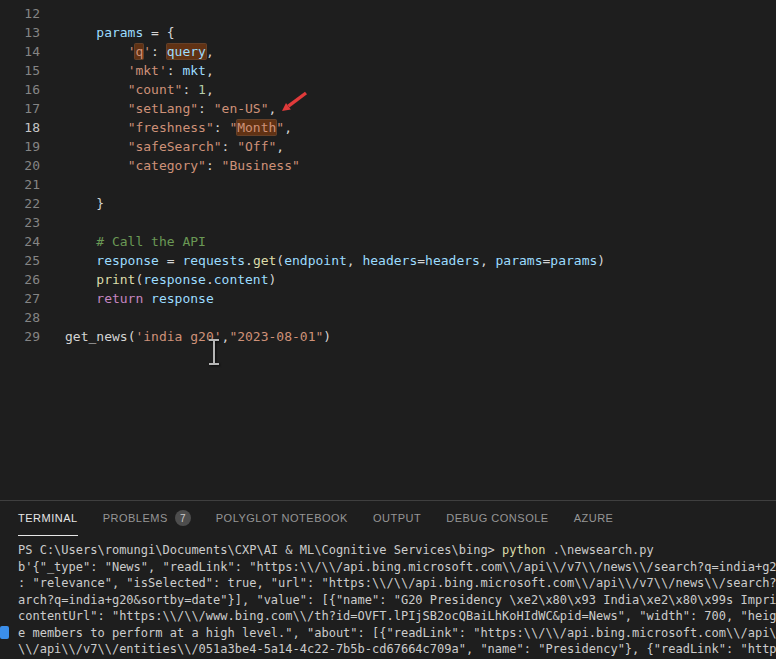  I want to click on code-text: "setLang": "en-US",, so click(170, 108).